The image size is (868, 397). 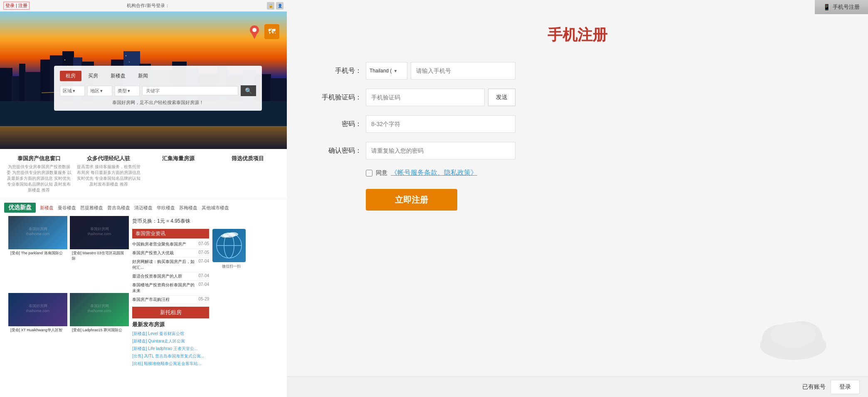 I want to click on feature-1-desc: 为您提供专业房泰国房产投资数据委 为您提供专业的房源数量服务 以及最新多方面的房…, so click(x=39, y=179).